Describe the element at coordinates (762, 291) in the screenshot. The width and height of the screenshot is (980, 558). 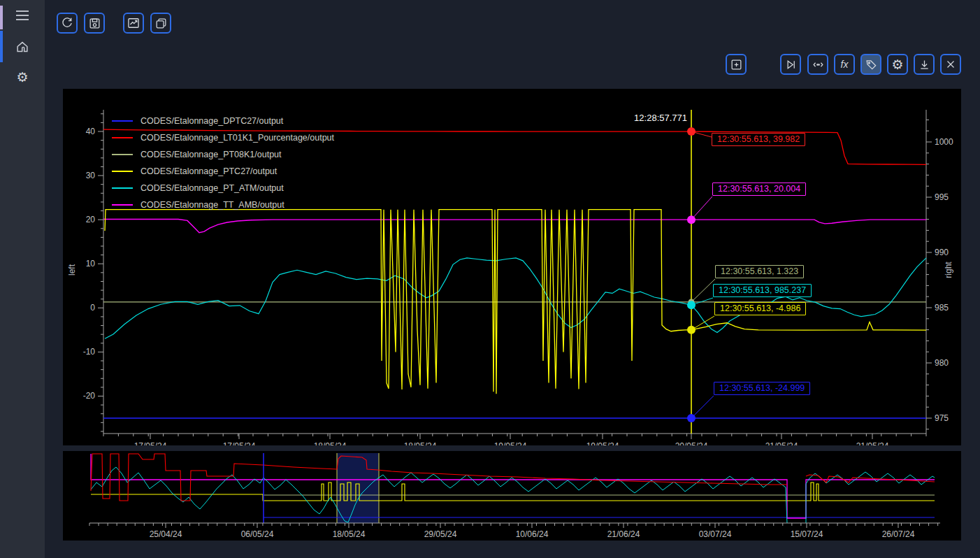
I see `cursor-annotation: 12:30:55.613, 985.237` at that location.